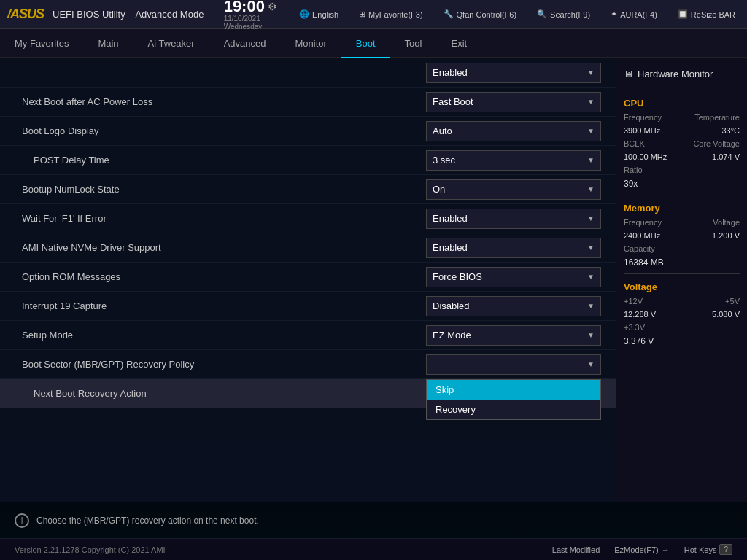 Image resolution: width=747 pixels, height=560 pixels. Describe the element at coordinates (706, 15) in the screenshot. I see `resize-bar-btn: 🔲 ReSize BAR` at that location.